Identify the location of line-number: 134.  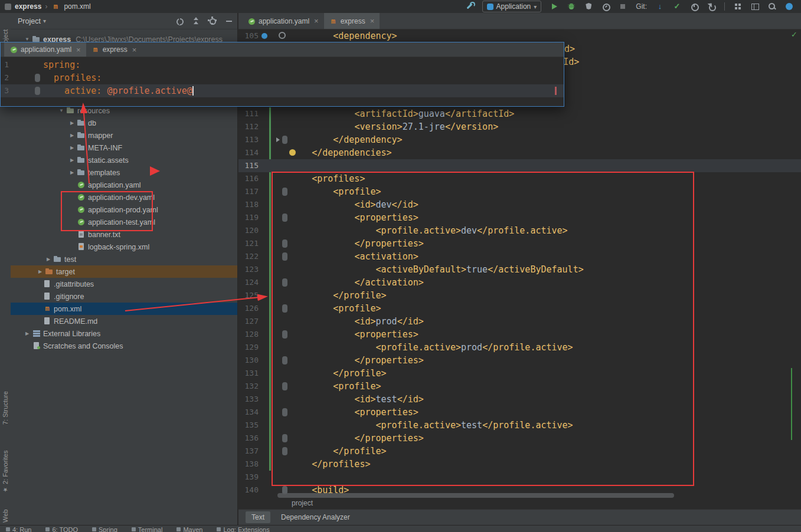
(249, 412).